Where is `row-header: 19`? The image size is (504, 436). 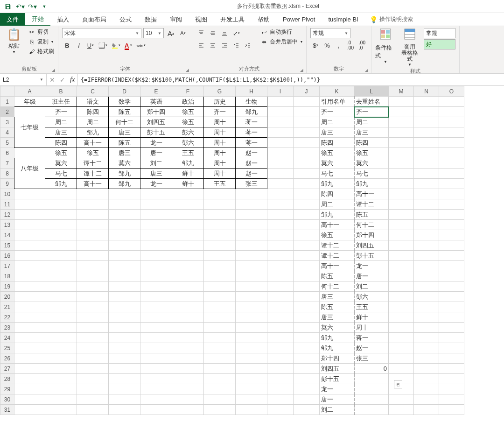
row-header: 19 is located at coordinates (7, 287).